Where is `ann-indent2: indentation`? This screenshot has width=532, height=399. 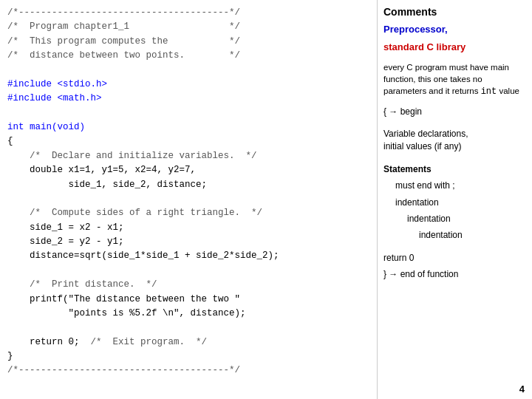
ann-indent2: indentation is located at coordinates (455, 219).